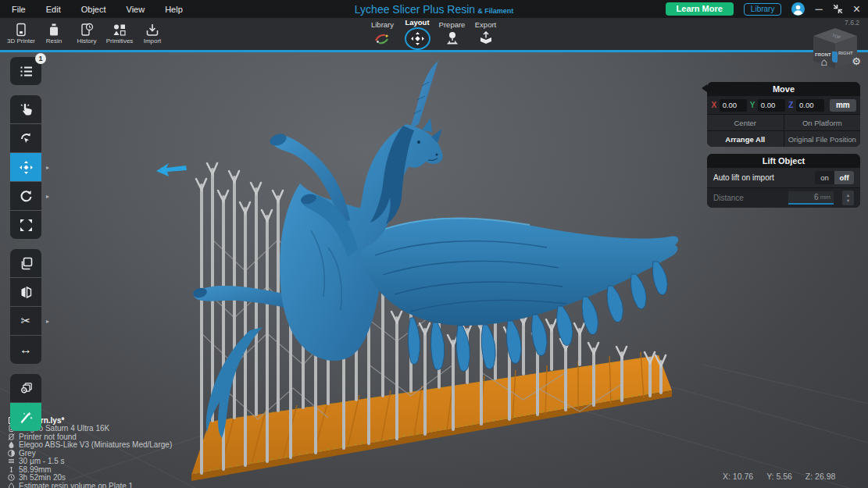 The image size is (868, 488). I want to click on distance-label: Distance, so click(751, 198).